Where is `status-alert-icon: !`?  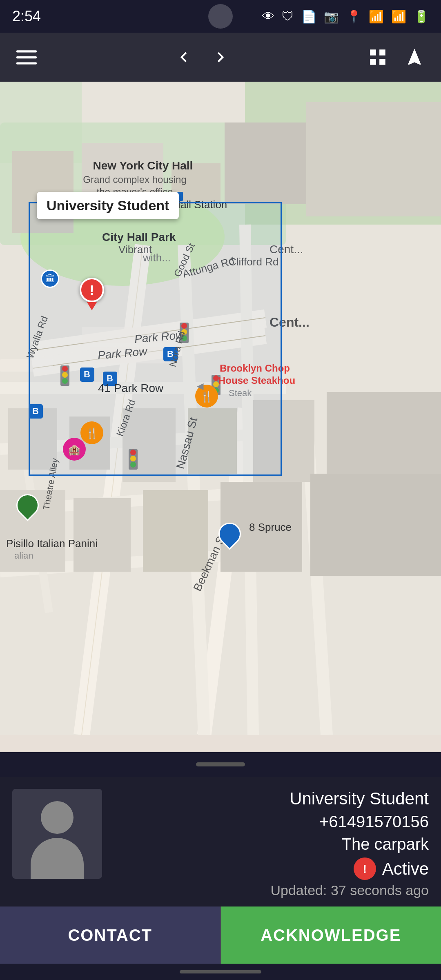
status-alert-icon: ! is located at coordinates (365, 869).